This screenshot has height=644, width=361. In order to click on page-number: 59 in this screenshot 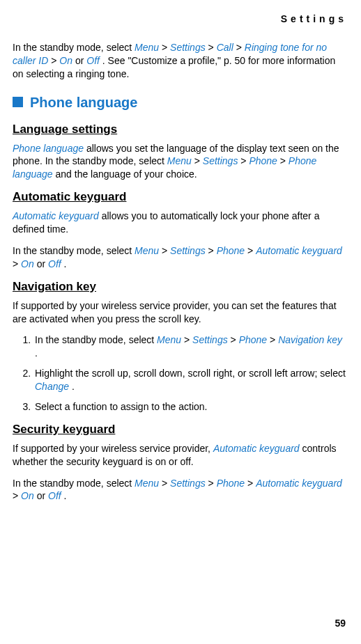, I will do `click(340, 624)`.